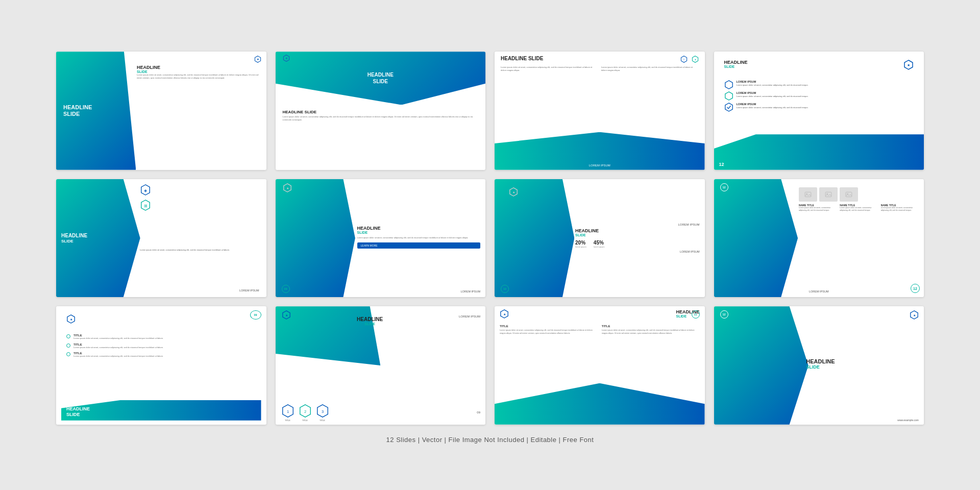  Describe the element at coordinates (859, 238) in the screenshot. I see `slide8-content: NAME TITLE Lorem ipsum dolor sit amet, c…` at that location.